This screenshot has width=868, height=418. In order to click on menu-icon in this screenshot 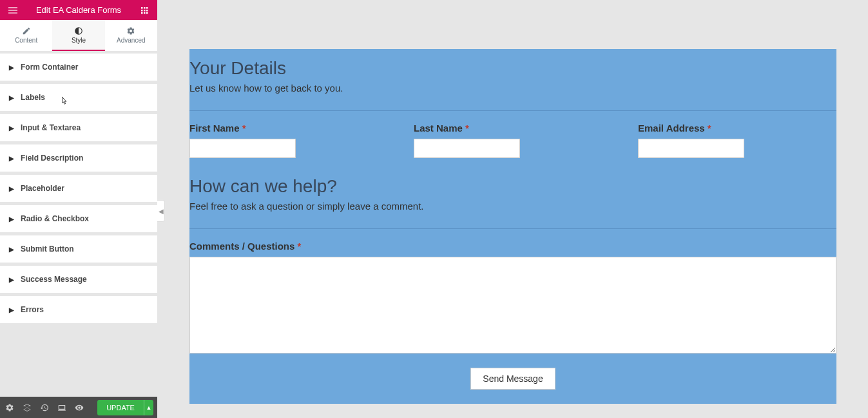, I will do `click(13, 10)`.